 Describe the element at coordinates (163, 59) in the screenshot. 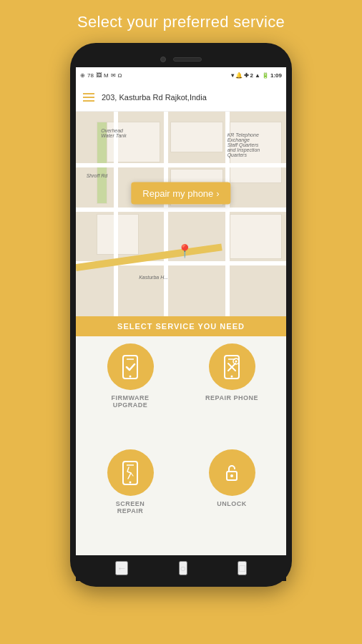

I see `phone-camera` at that location.